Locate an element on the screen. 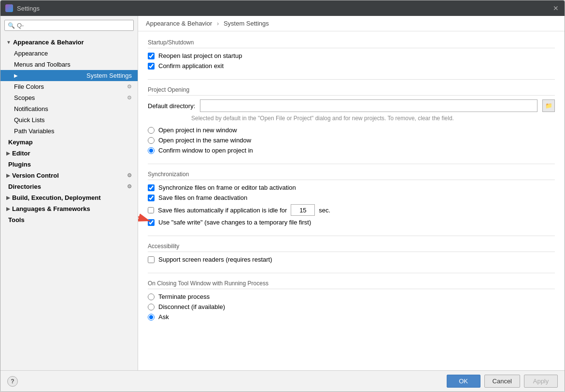 The image size is (565, 392). app-icon is located at coordinates (9, 8).